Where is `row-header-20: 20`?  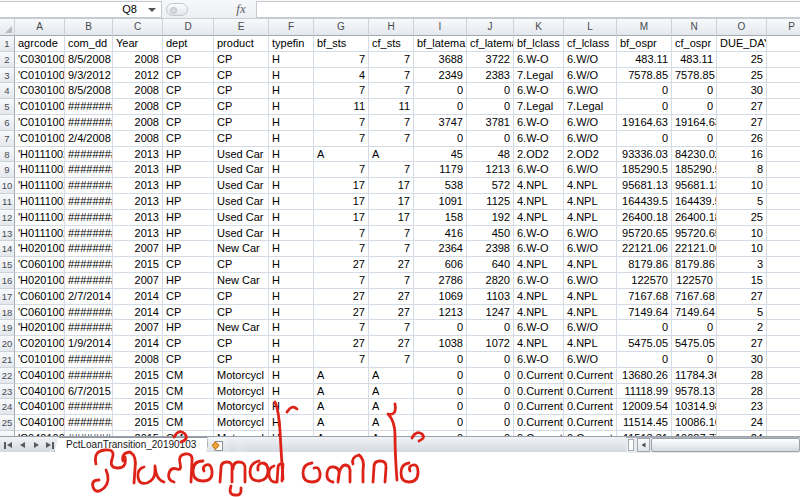
row-header-20: 20 is located at coordinates (8, 344).